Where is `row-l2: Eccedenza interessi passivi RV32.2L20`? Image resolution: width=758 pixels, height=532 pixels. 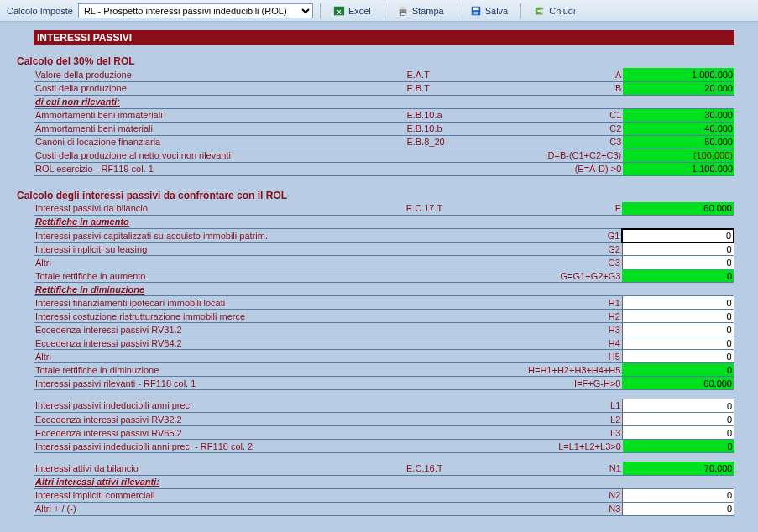 row-l2: Eccedenza interessi passivi RV32.2L20 is located at coordinates (384, 420).